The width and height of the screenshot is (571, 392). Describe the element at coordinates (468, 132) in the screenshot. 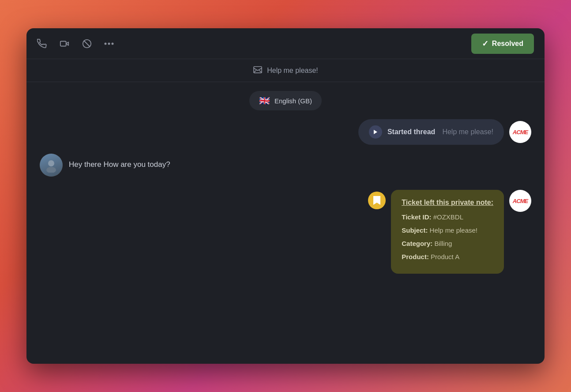

I see `thread-subject-preview: Help me please!` at that location.